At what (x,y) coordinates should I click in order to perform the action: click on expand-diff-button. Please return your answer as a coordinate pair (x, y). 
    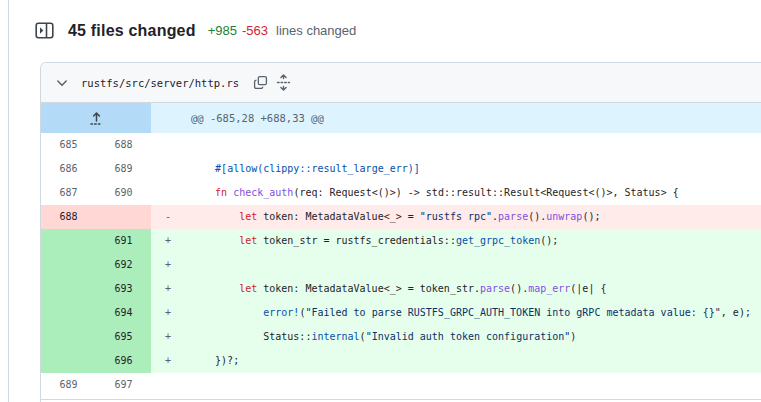
    Looking at the image, I should click on (284, 82).